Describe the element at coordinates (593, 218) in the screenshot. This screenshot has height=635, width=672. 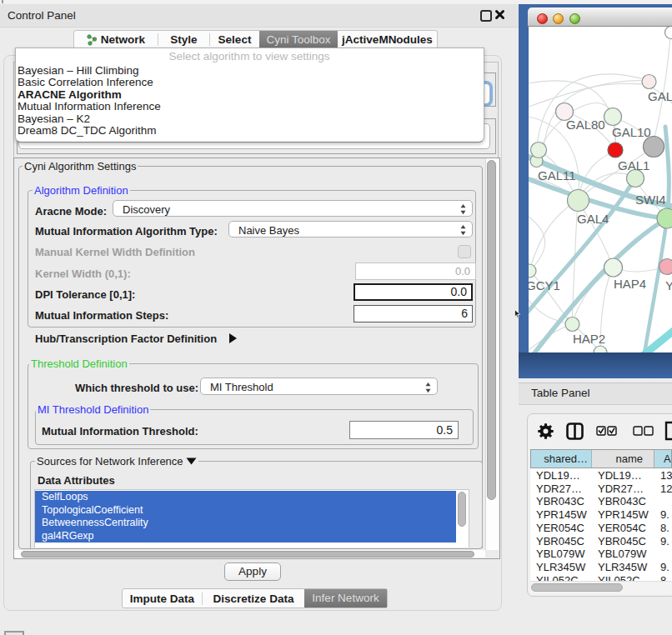
I see `svg-text: GAL4` at that location.